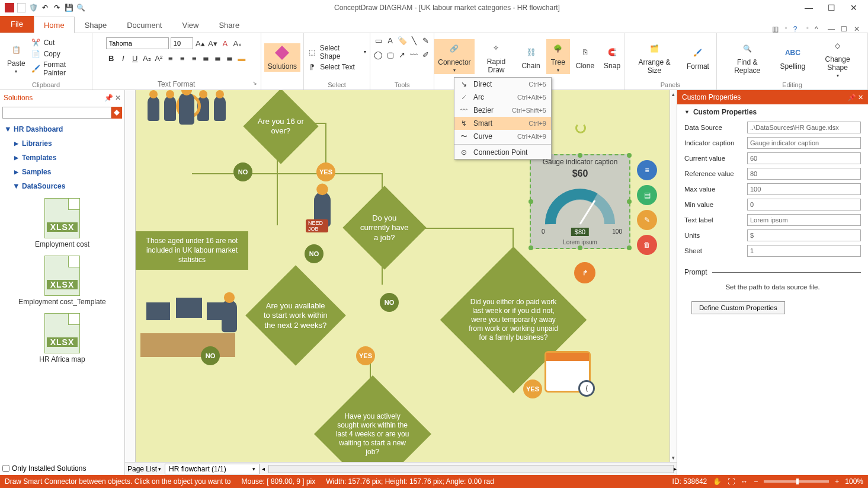 This screenshot has height=488, width=868. What do you see at coordinates (373, 419) in the screenshot?
I see `decision-sought-work: Have you actively sought work within the…` at bounding box center [373, 419].